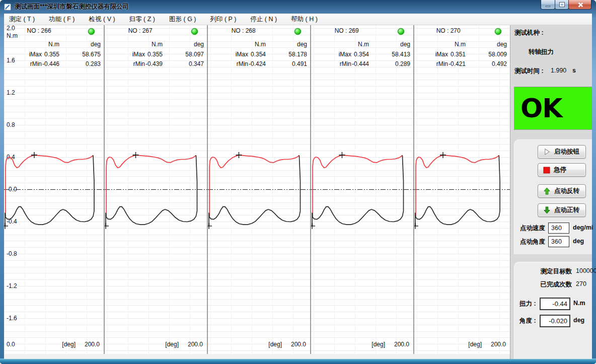  Describe the element at coordinates (182, 19) in the screenshot. I see `menu-graph: 图形 ( G )` at that location.